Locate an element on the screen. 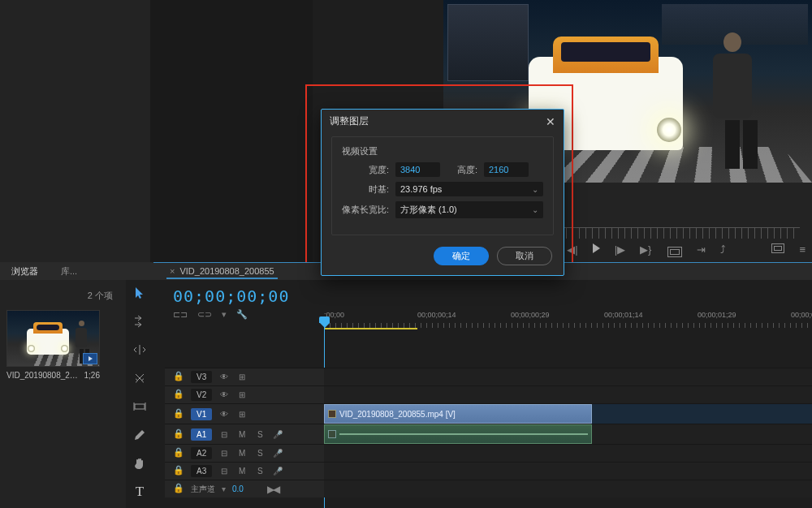 This screenshot has width=812, height=508. video-clip: VID_20190808_200855.mp4 [V] is located at coordinates (458, 414).